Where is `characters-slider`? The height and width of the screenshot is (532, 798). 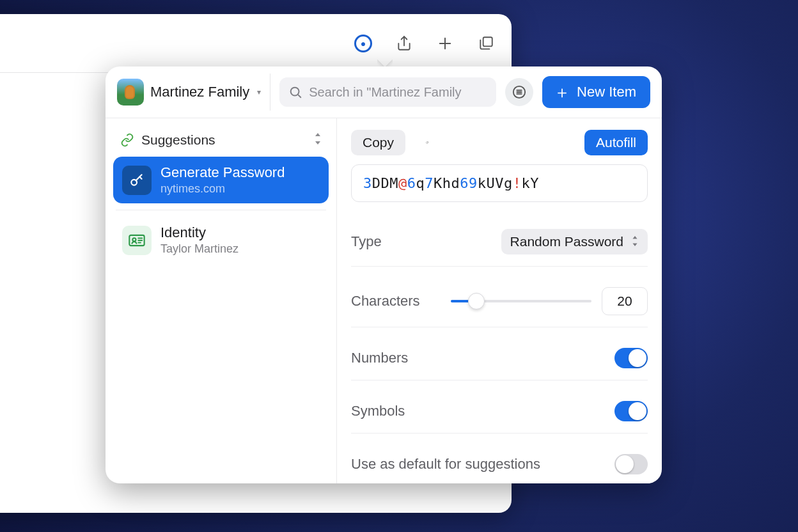
characters-slider is located at coordinates (521, 301).